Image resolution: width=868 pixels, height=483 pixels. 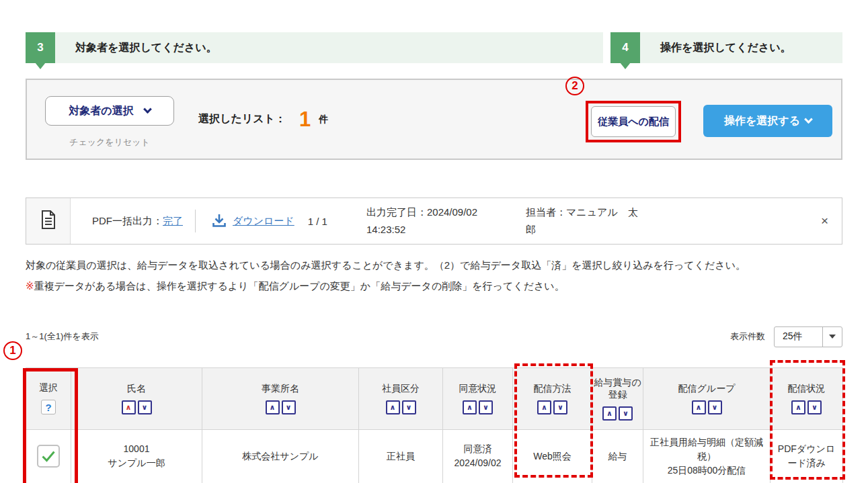 What do you see at coordinates (137, 398) in the screenshot?
I see `column-header-name: 氏名 ∧∨` at bounding box center [137, 398].